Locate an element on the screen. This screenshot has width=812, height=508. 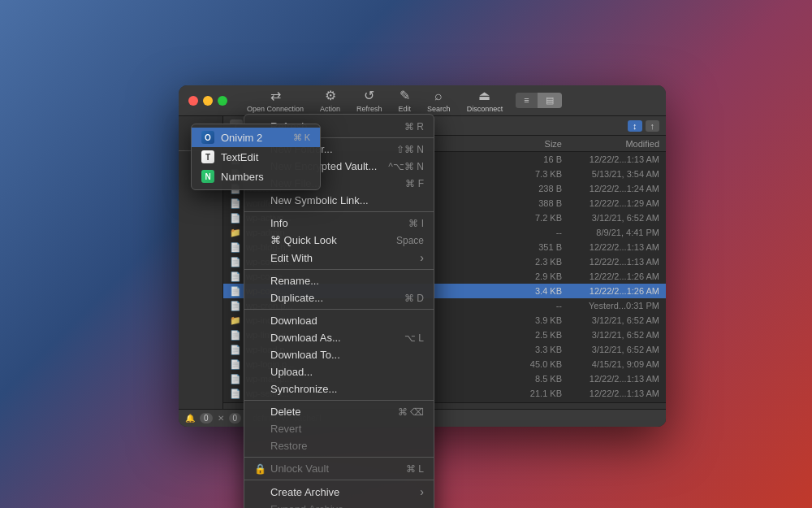
view-toggle: ≡ ▤ is located at coordinates (538, 101).